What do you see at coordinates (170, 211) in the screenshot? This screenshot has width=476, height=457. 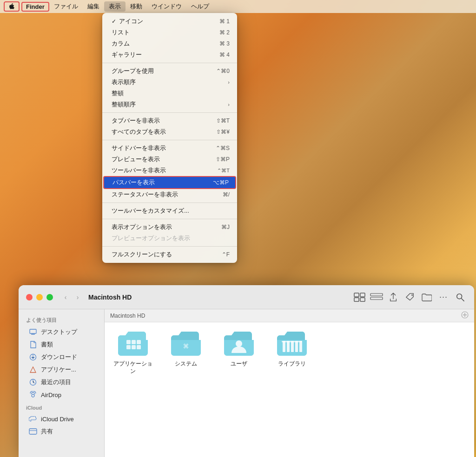 I see `menu-item-customize-toolbar: ツールバーをカスタマイズ...` at bounding box center [170, 211].